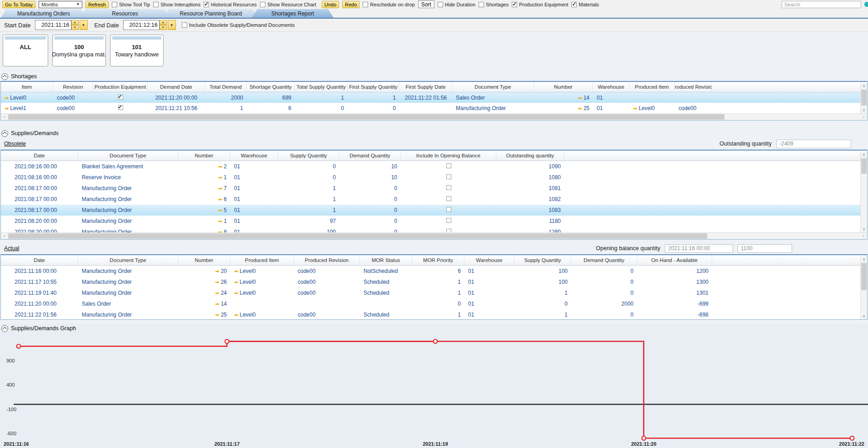  Describe the element at coordinates (434, 221) in the screenshot. I see `table-row: 2021:08:20 00:00Manufacturing Order➡1019…` at that location.